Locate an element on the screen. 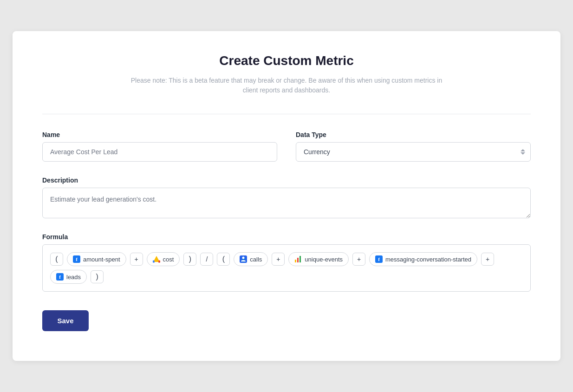 The width and height of the screenshot is (573, 392). formula-token-messaging: f messaging-conversation-started is located at coordinates (423, 259).